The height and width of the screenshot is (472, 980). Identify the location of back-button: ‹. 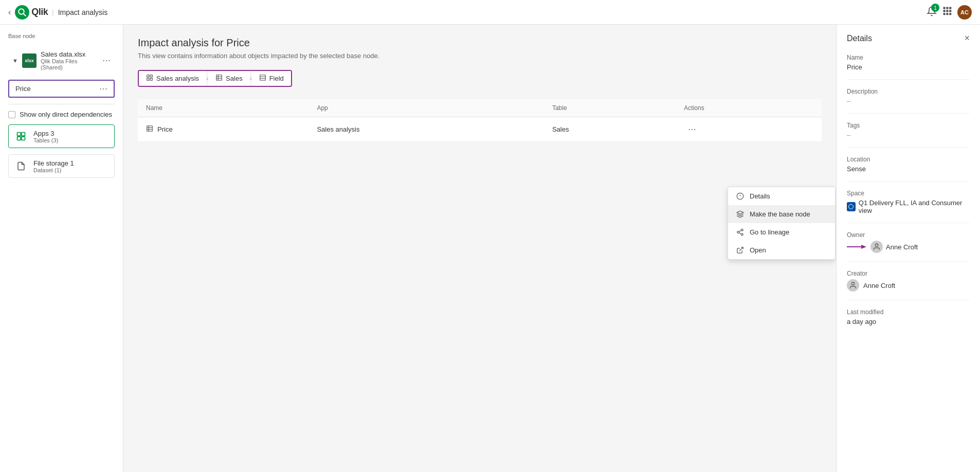
(9, 12).